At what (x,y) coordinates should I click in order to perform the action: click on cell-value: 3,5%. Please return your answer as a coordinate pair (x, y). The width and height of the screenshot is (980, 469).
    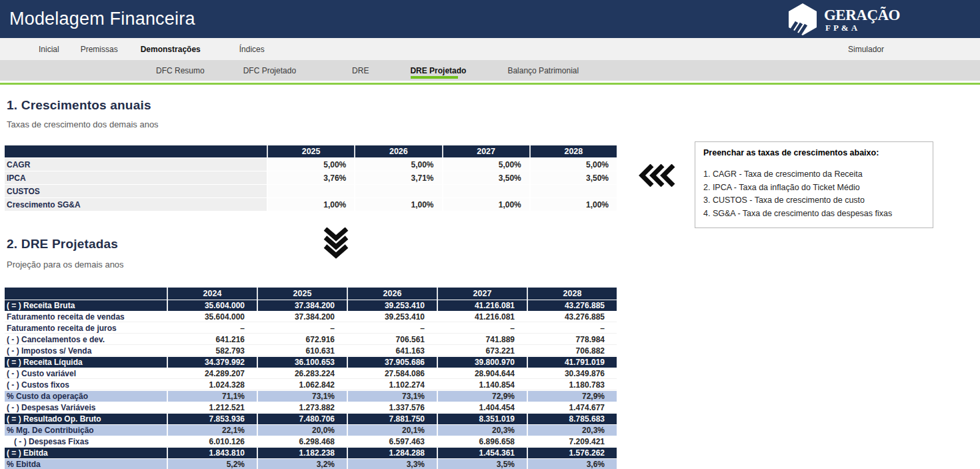
    Looking at the image, I should click on (481, 464).